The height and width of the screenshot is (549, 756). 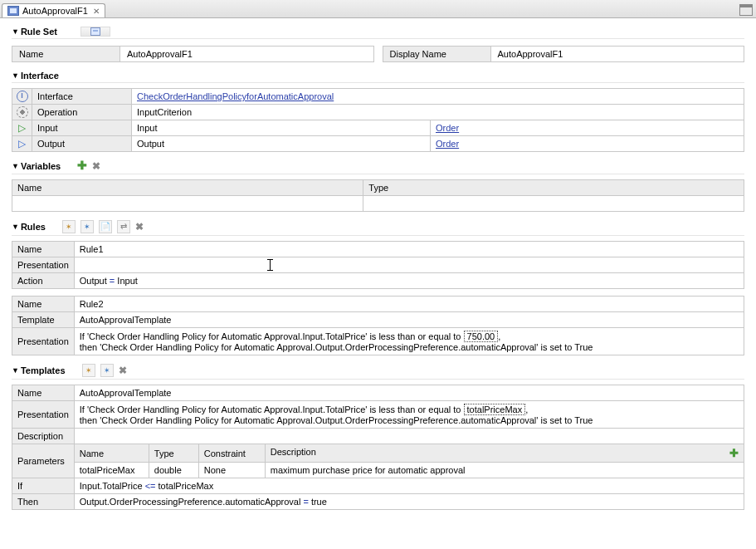 I want to click on gear-icon, so click(x=22, y=112).